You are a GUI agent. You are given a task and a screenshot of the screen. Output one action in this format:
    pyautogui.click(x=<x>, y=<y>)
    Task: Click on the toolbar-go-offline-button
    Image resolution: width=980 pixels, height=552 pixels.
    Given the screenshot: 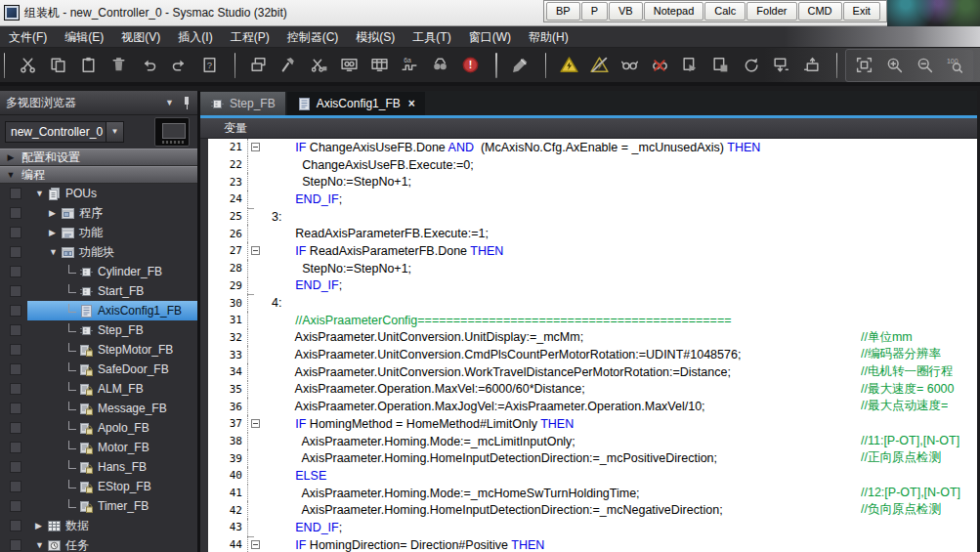 What is the action you would take?
    pyautogui.click(x=600, y=65)
    